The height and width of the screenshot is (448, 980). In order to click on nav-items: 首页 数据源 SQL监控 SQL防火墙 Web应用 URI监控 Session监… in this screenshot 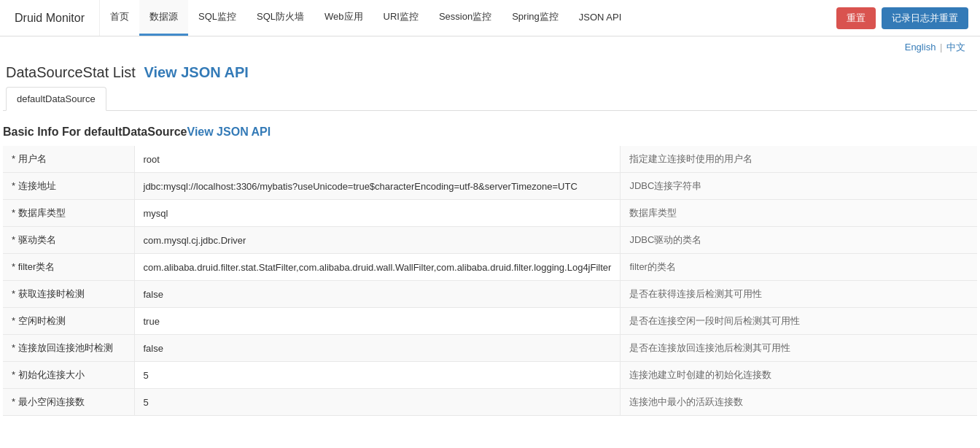, I will do `click(462, 18)`.